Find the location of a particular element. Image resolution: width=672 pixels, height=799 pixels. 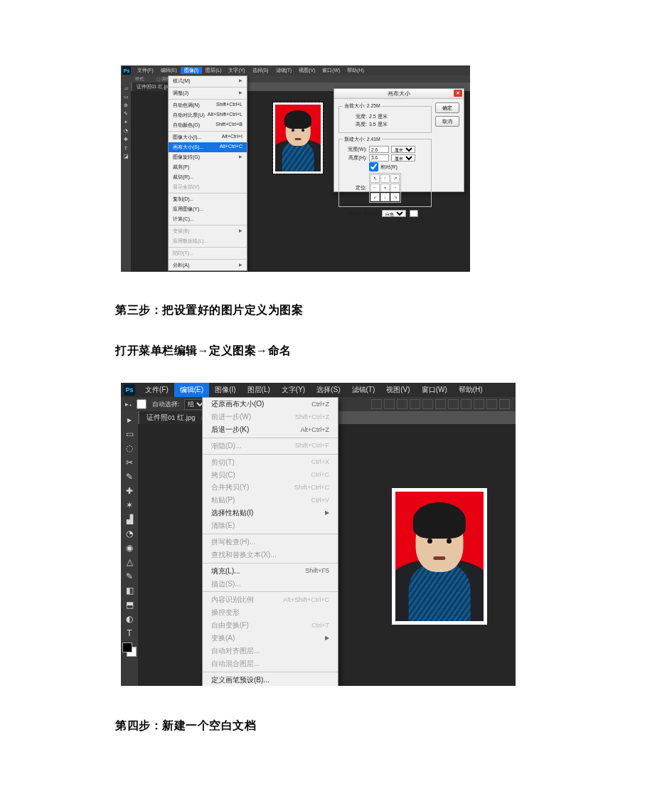

menu-item: 模式(M) is located at coordinates (208, 81).